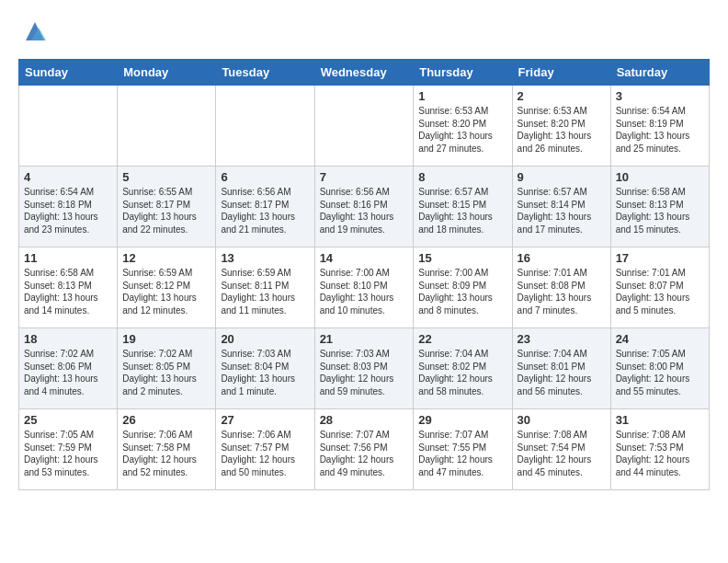 This screenshot has height=563, width=728. I want to click on col-header-wednesday: Wednesday, so click(364, 73).